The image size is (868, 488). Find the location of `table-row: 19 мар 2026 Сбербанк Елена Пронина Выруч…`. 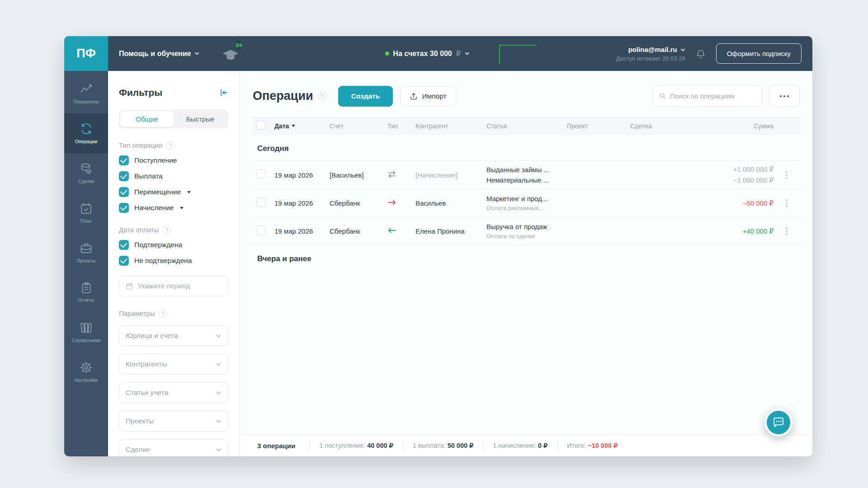

table-row: 19 мар 2026 Сбербанк Елена Пронина Выруч… is located at coordinates (526, 231).